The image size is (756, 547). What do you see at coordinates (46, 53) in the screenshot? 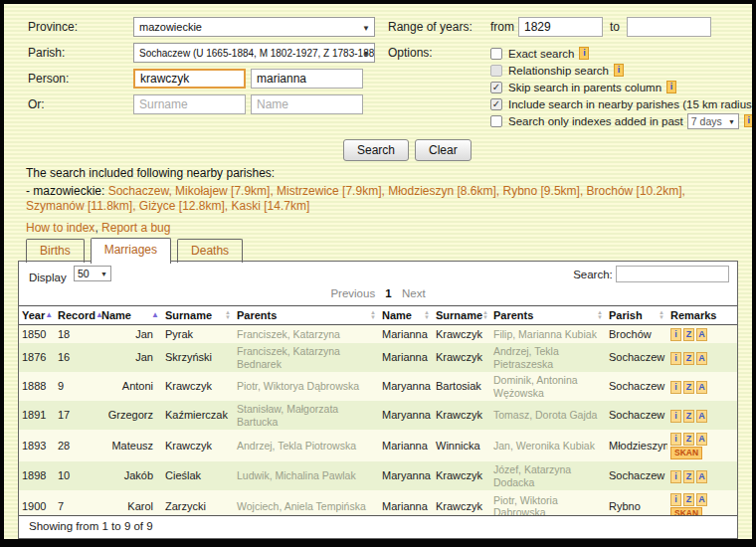
I see `parish-label: Parish:` at bounding box center [46, 53].